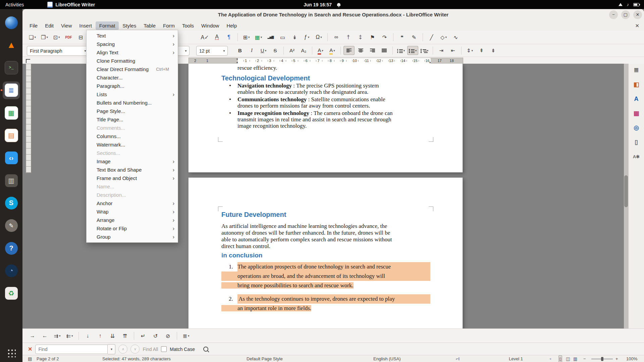  Describe the element at coordinates (638, 15) in the screenshot. I see `close-button: ✕` at that location.